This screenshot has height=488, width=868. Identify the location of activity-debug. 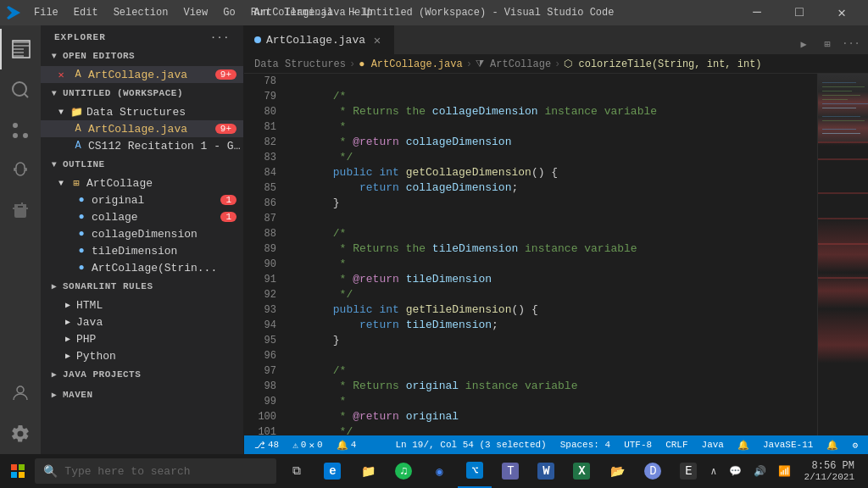
(20, 171).